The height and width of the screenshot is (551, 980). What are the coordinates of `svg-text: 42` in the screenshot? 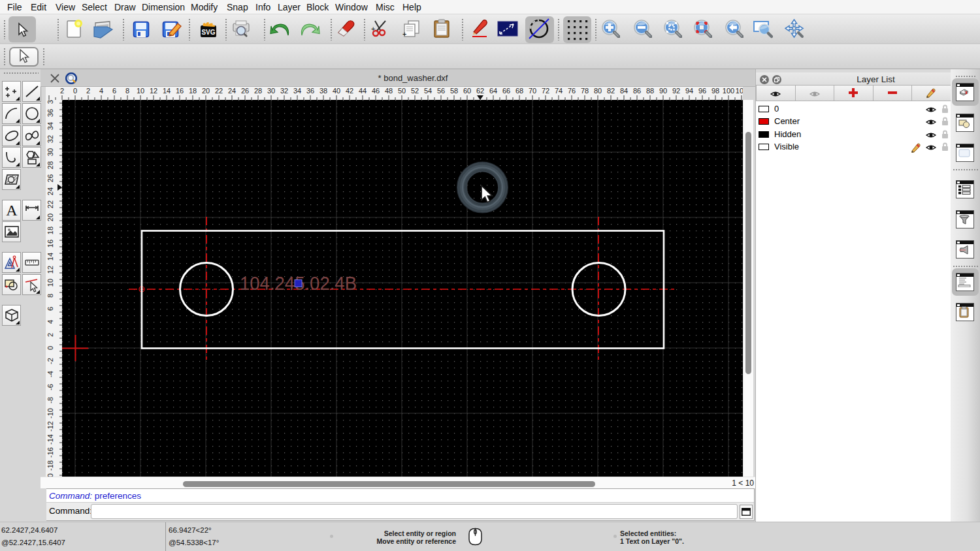 It's located at (350, 91).